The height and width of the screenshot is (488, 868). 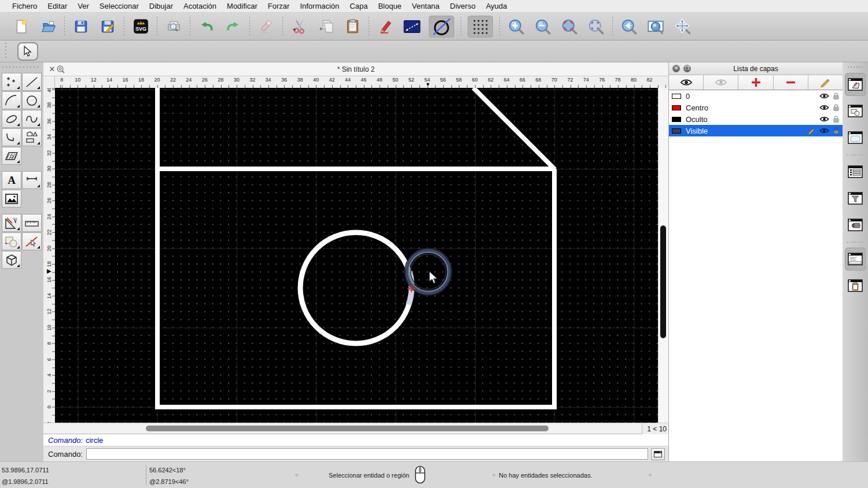 What do you see at coordinates (855, 225) in the screenshot?
I see `view-list-toggle` at bounding box center [855, 225].